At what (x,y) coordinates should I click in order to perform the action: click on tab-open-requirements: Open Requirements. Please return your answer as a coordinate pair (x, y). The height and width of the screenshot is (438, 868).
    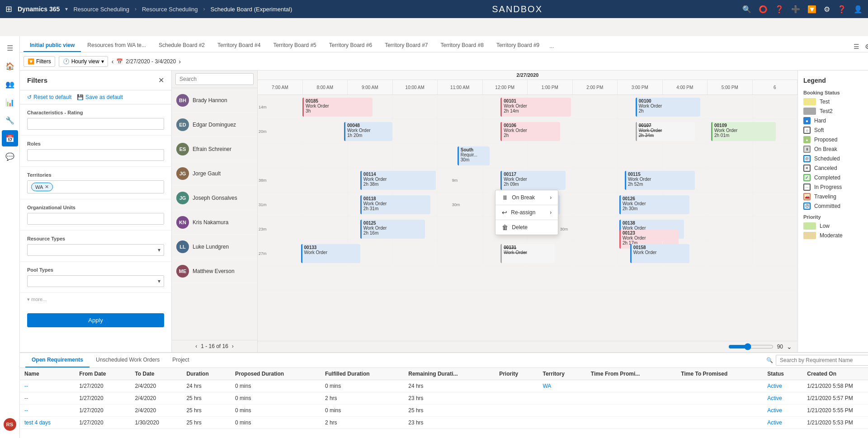
    Looking at the image, I should click on (57, 360).